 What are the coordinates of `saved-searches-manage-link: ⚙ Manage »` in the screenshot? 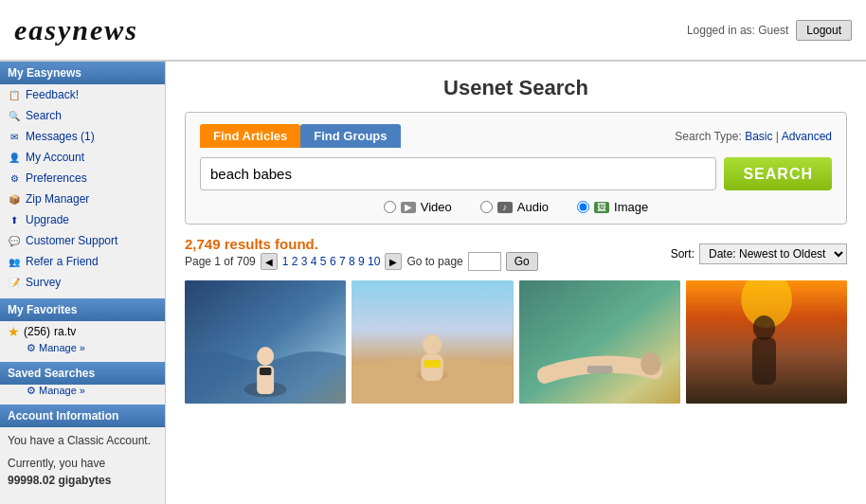 It's located at (82, 392).